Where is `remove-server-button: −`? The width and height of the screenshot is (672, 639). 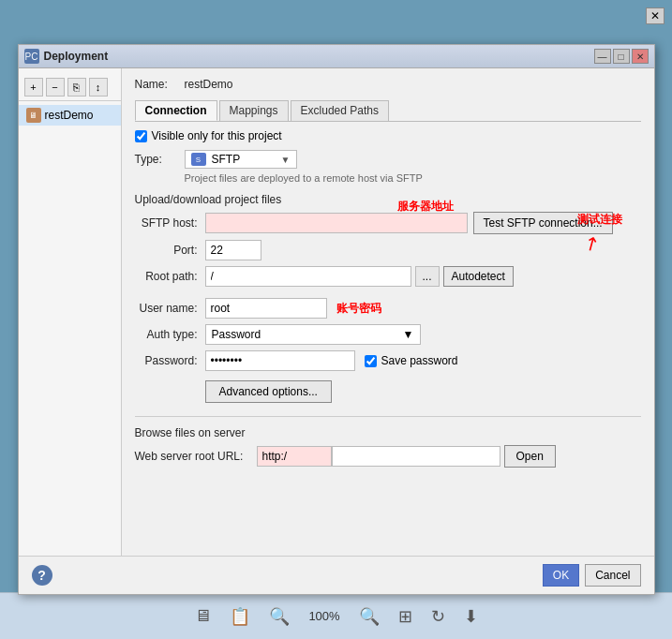
remove-server-button: − is located at coordinates (55, 87).